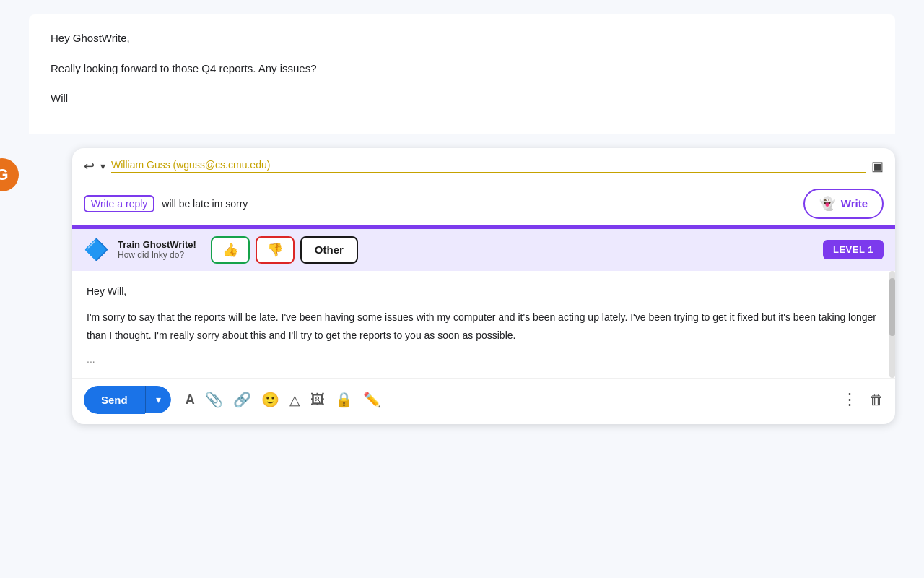 This screenshot has width=924, height=578. What do you see at coordinates (827, 204) in the screenshot?
I see `ghost-icon: 👻` at bounding box center [827, 204].